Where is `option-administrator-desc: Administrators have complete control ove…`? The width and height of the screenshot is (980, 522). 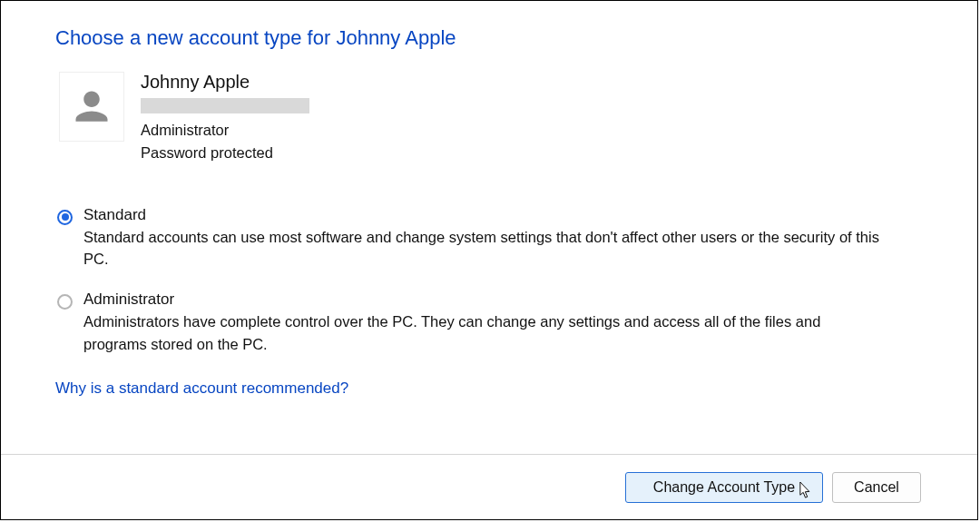 option-administrator-desc: Administrators have complete control ove… is located at coordinates (483, 333).